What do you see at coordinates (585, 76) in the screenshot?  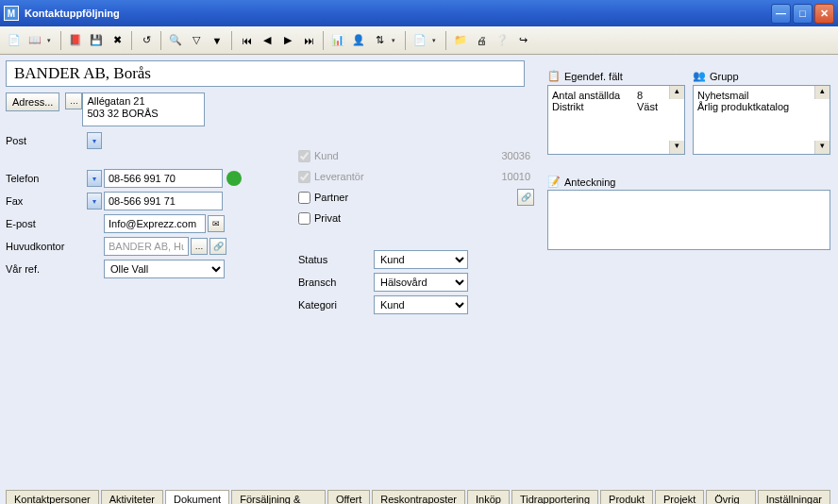 I see `egendef-title: 📋 Egendef. fält` at bounding box center [585, 76].